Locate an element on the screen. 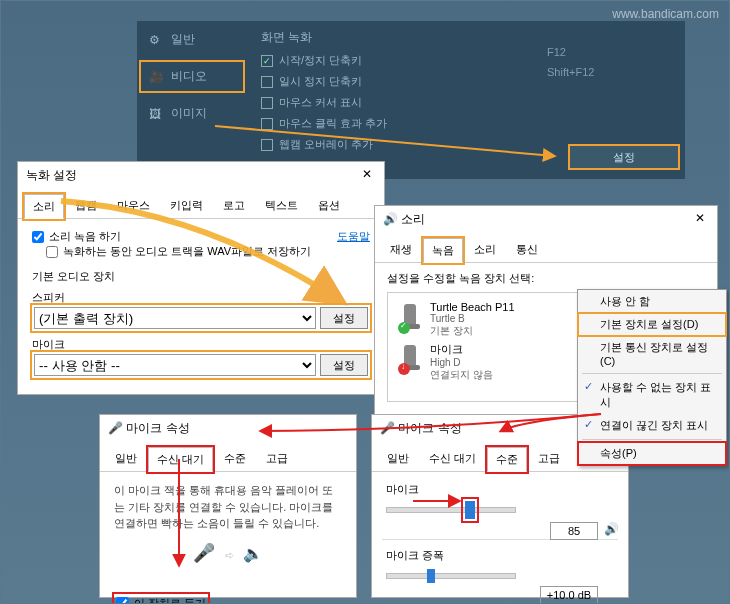  mic-combo: -- 사용 안함 -- is located at coordinates (175, 365).